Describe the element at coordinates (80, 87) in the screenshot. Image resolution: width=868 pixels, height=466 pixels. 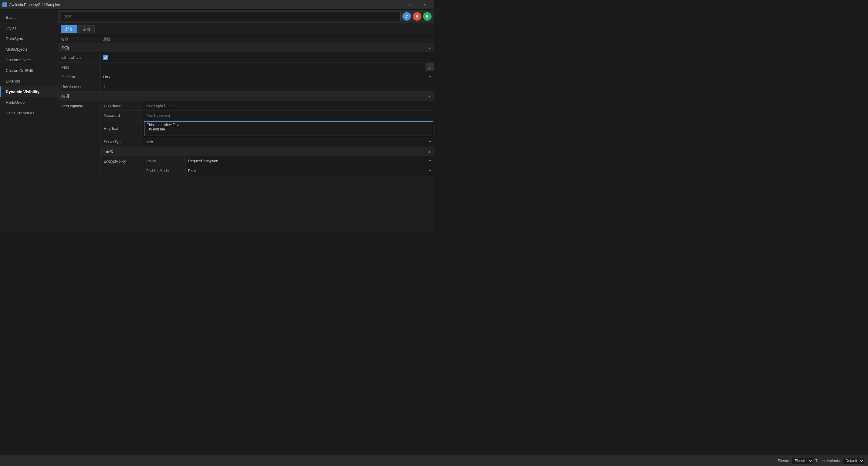
I see `prop-label-unixversion: UnixVersion` at that location.